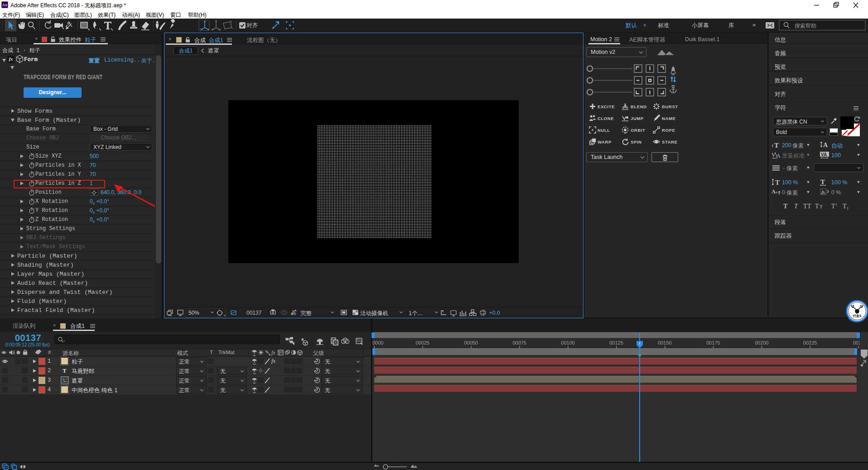  Describe the element at coordinates (274, 353) in the screenshot. I see `svg-text: fx` at that location.